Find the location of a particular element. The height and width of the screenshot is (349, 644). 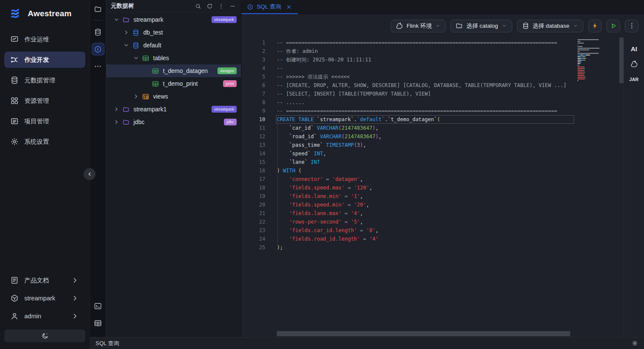

line-number: 22 is located at coordinates (253, 222).